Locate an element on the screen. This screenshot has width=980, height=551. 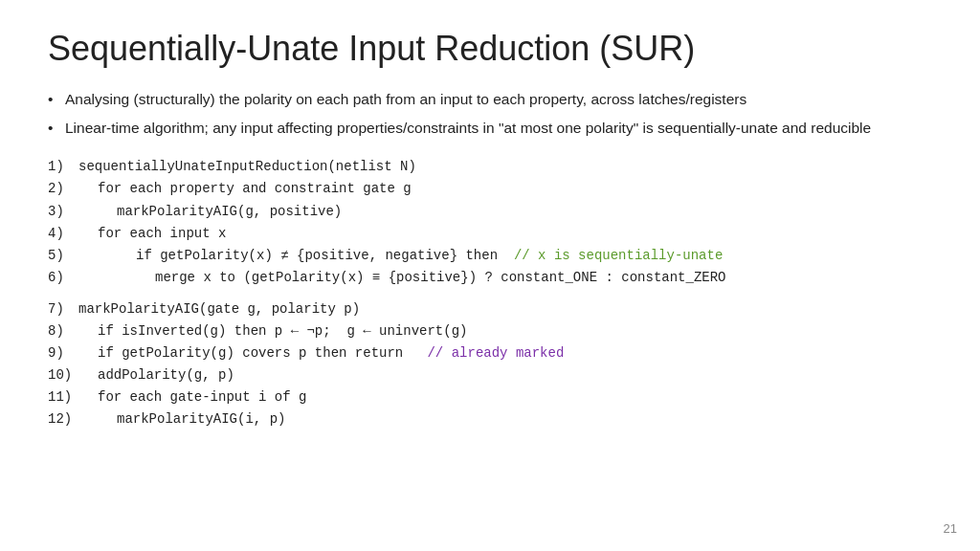
code-text: markPolarityAIG(i, p) is located at coordinates (182, 419).